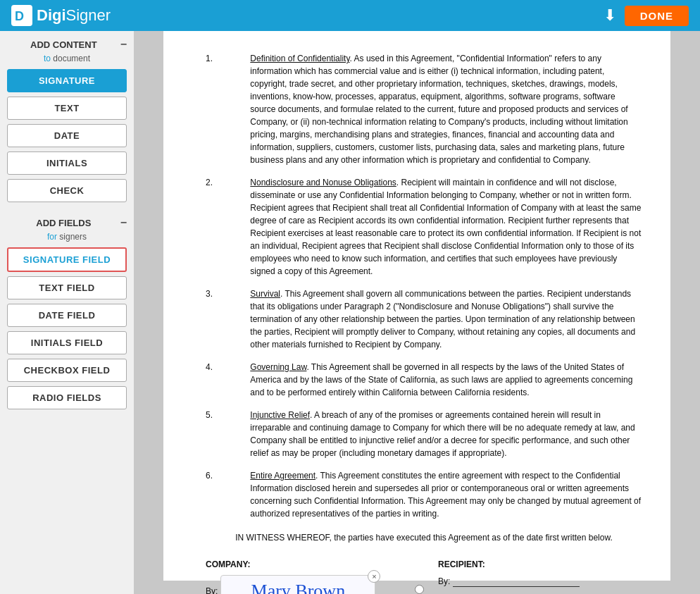 This screenshot has width=700, height=594. What do you see at coordinates (67, 44) in the screenshot?
I see `add-content-header: ADD CONTENT −` at bounding box center [67, 44].